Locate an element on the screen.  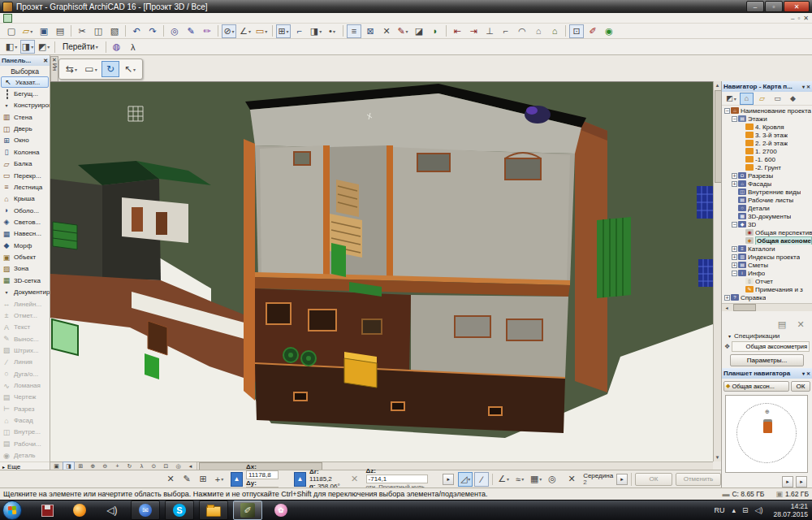
thunderbird-icon: ✉ is located at coordinates (145, 510).